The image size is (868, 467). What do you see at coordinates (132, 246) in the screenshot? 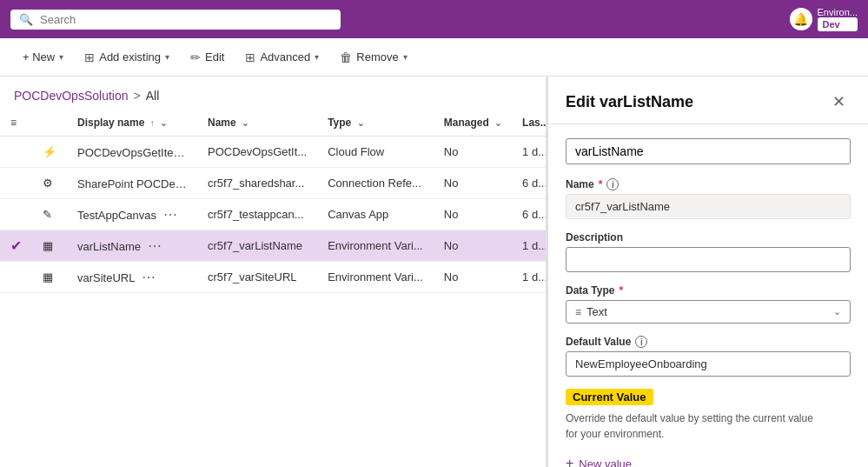
I see `row-display-name: varListName ⋯` at bounding box center [132, 246].